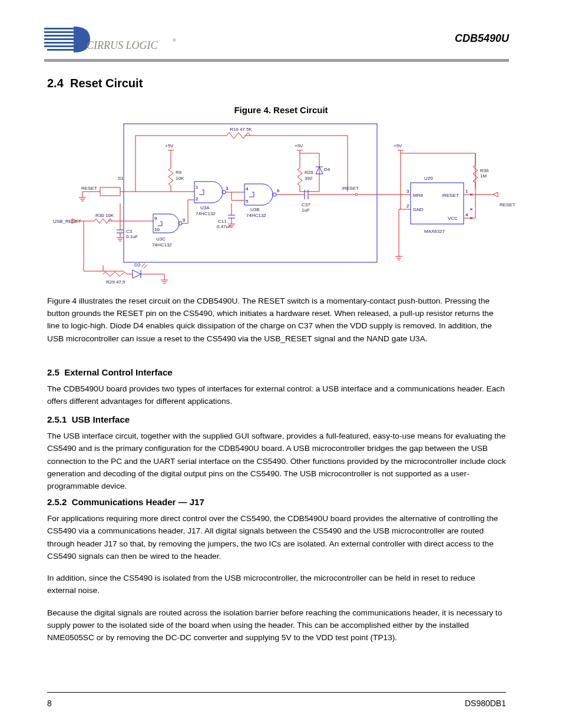 This screenshot has height=728, width=562. What do you see at coordinates (241, 130) in the screenshot?
I see `svg-text: R10 47.5K` at bounding box center [241, 130].